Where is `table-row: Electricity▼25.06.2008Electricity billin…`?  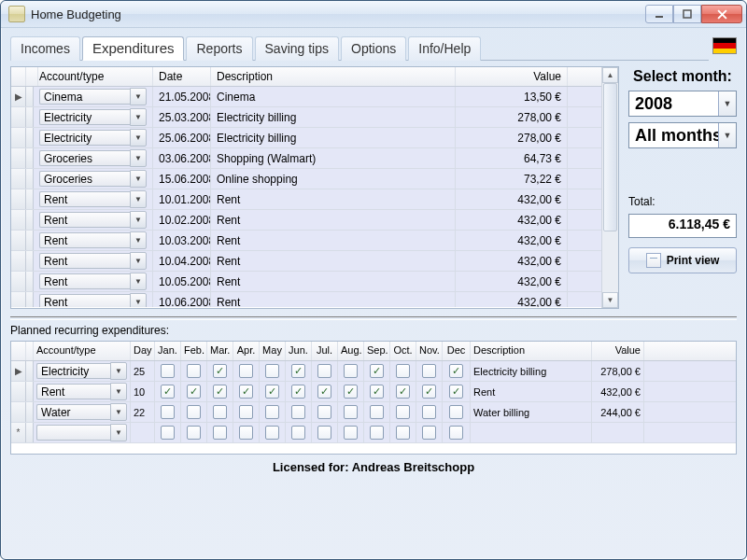 table-row: Electricity▼25.06.2008Electricity billin… is located at coordinates (306, 138).